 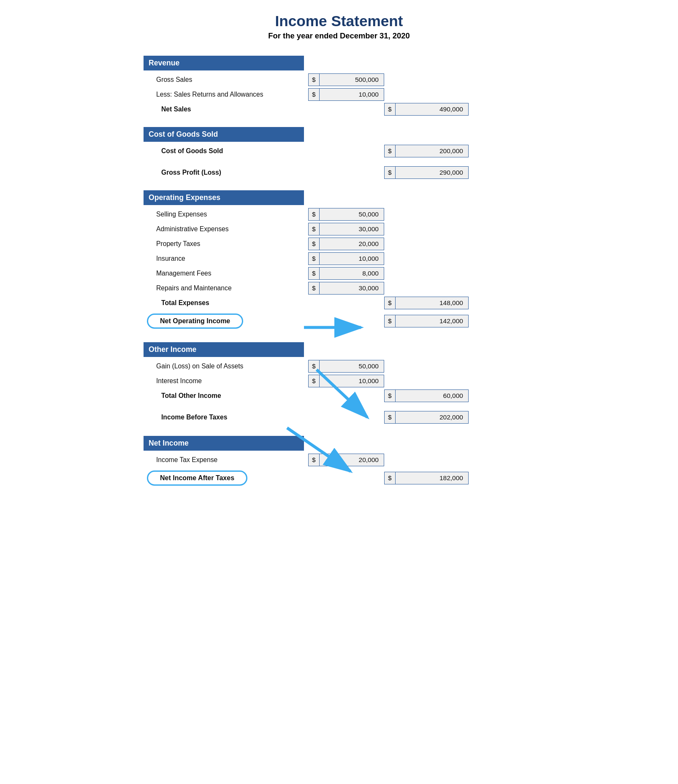 I want to click on table-row: Property Taxes $ 20,000, so click(x=339, y=244).